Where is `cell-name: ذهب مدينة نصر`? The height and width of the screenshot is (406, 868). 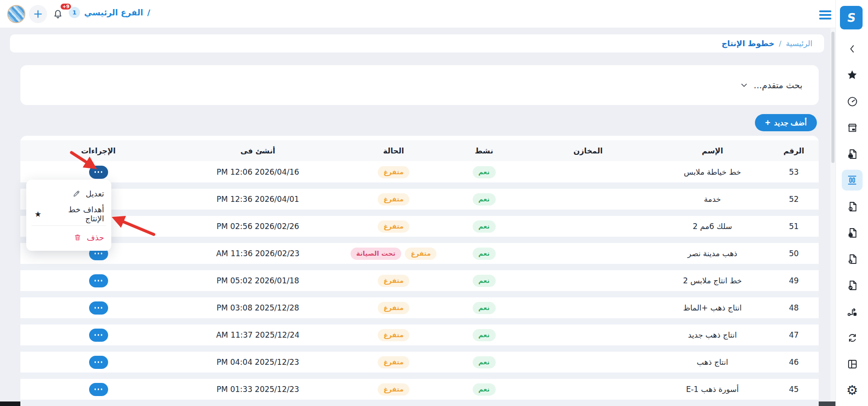 cell-name: ذهب مدينة نصر is located at coordinates (712, 253).